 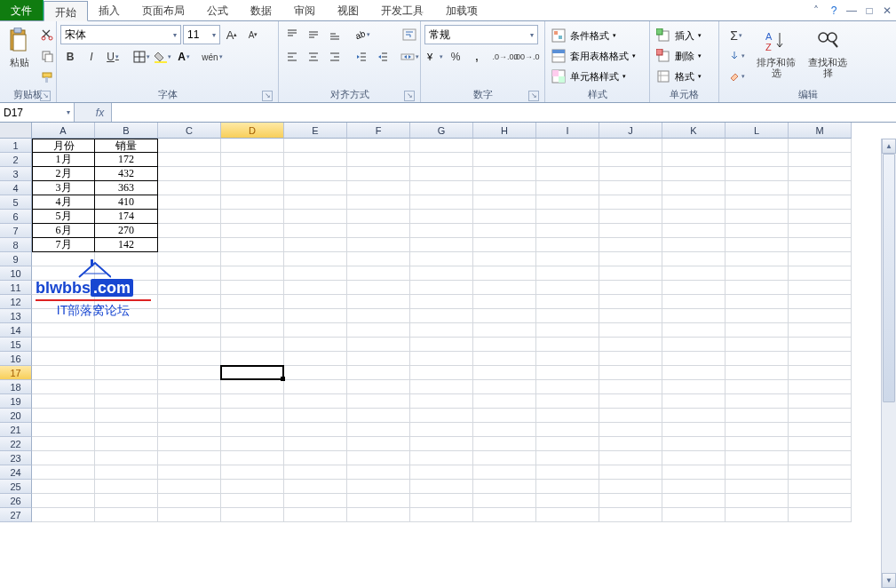 I want to click on format-cells-button: 格式▾, so click(x=678, y=76).